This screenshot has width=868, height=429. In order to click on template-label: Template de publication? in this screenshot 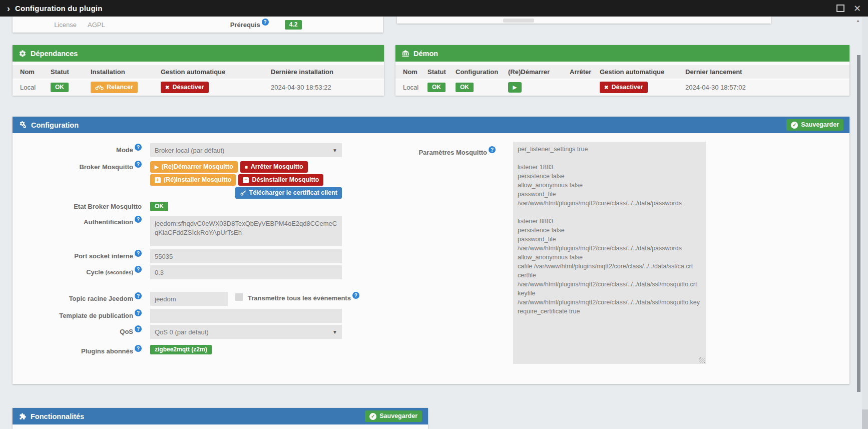, I will do `click(77, 315)`.